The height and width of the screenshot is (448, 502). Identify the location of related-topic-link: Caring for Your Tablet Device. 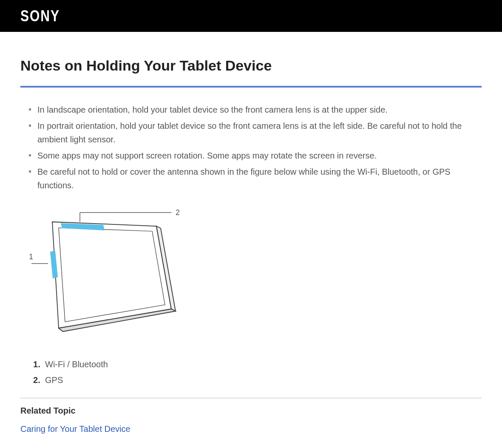
(76, 429).